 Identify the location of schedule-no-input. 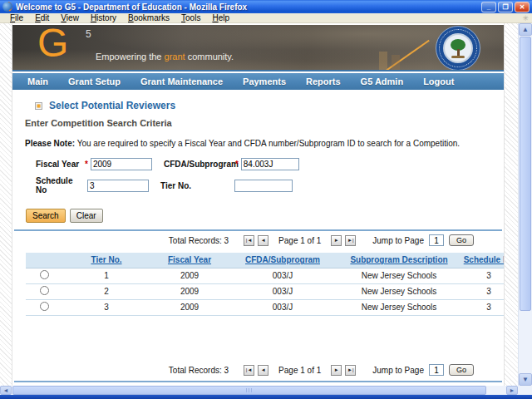
(118, 186).